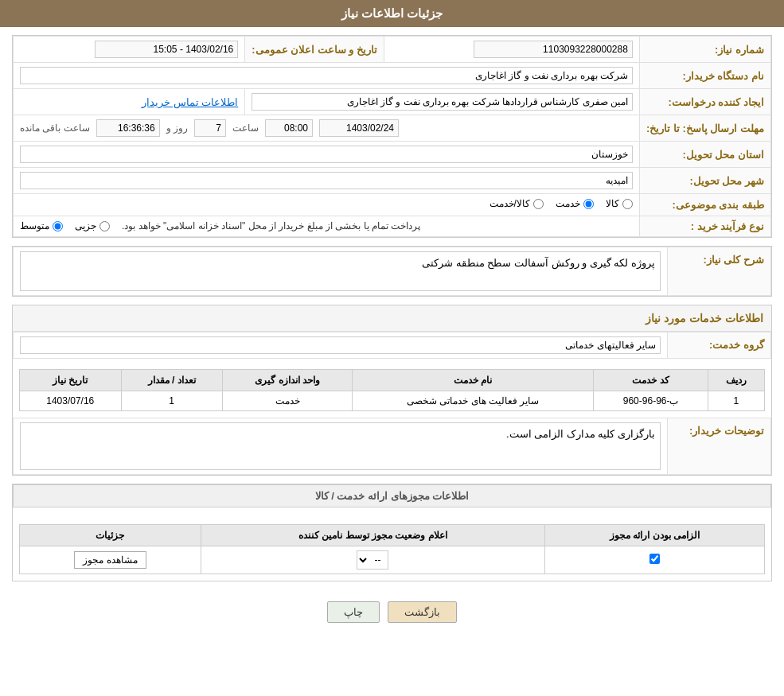 This screenshot has width=784, height=696. What do you see at coordinates (538, 262) in the screenshot?
I see `need-desc-text: پروژه لکه گیری و روکش آسفالت سطح منطقه ش…` at bounding box center [538, 262].